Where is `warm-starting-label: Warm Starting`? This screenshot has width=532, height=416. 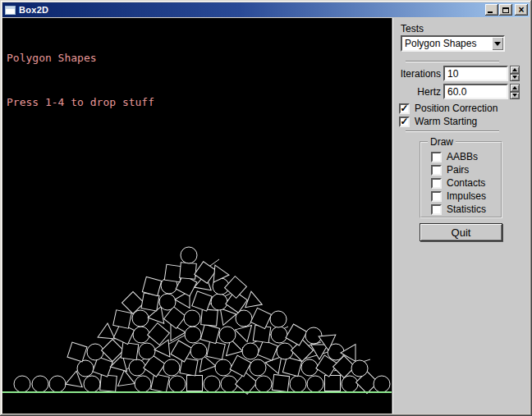 warm-starting-label: Warm Starting is located at coordinates (446, 121).